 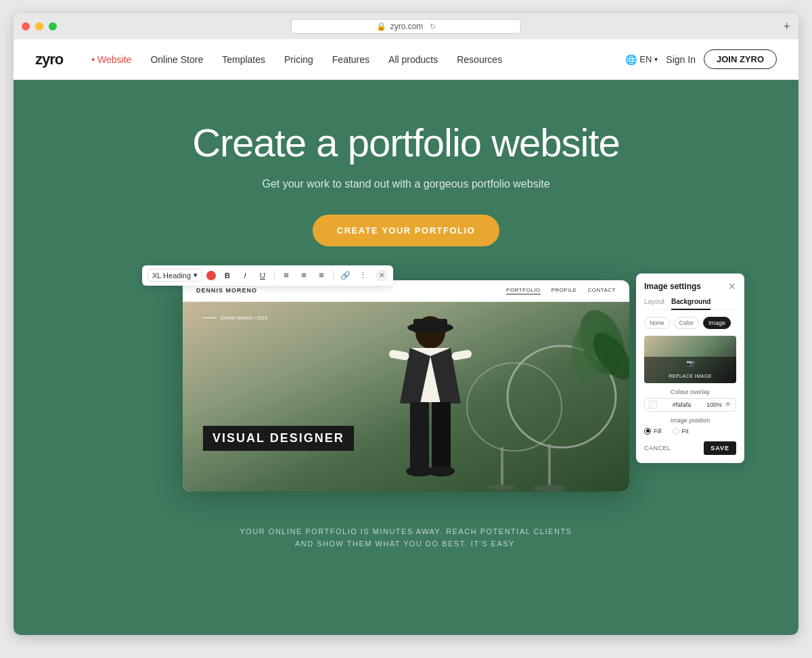 I want to click on image-settings-panel: Image settings ✕ Layout Background None …, so click(x=690, y=368).